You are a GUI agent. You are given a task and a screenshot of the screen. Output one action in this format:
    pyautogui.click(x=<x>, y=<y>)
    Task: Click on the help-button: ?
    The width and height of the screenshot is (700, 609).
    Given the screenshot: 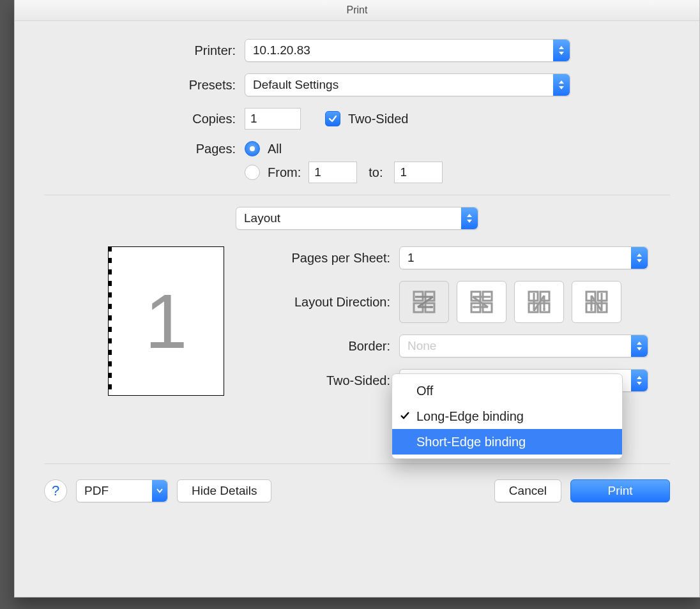 What is the action you would take?
    pyautogui.click(x=56, y=491)
    